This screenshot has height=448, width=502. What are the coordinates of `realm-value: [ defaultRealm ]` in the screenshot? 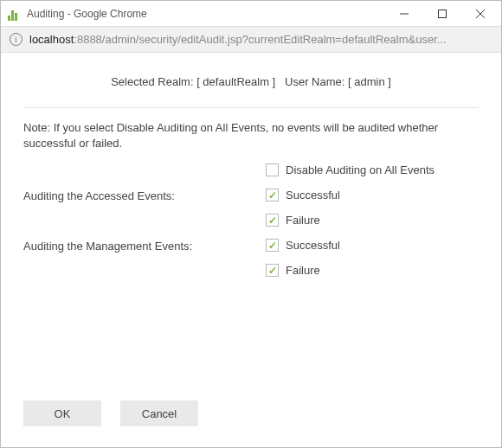 It's located at (235, 81).